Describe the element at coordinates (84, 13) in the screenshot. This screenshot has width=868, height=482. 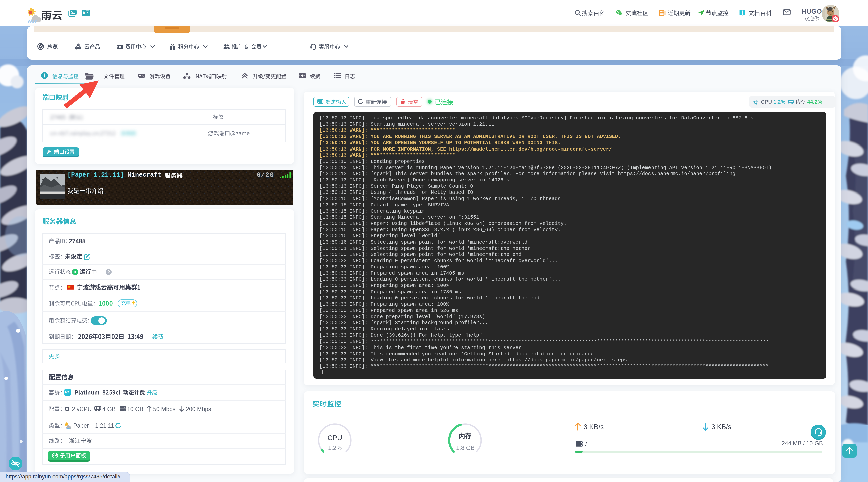
I see `svg-text: A` at that location.